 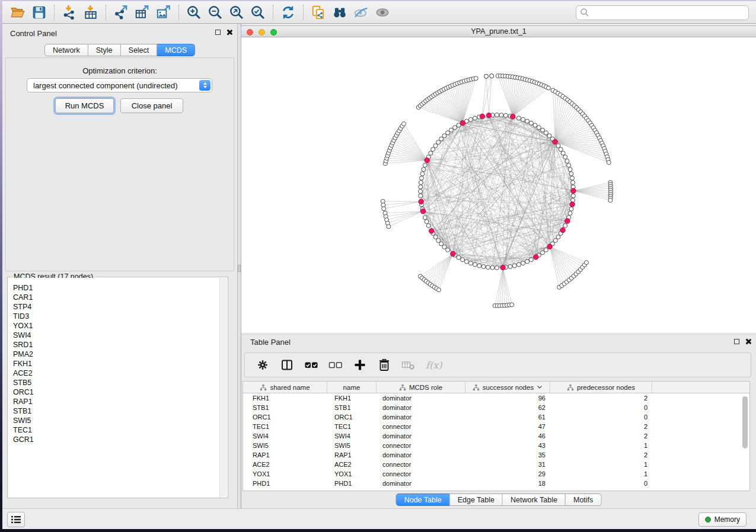 What do you see at coordinates (139, 50) in the screenshot?
I see `tab-select: Select` at bounding box center [139, 50].